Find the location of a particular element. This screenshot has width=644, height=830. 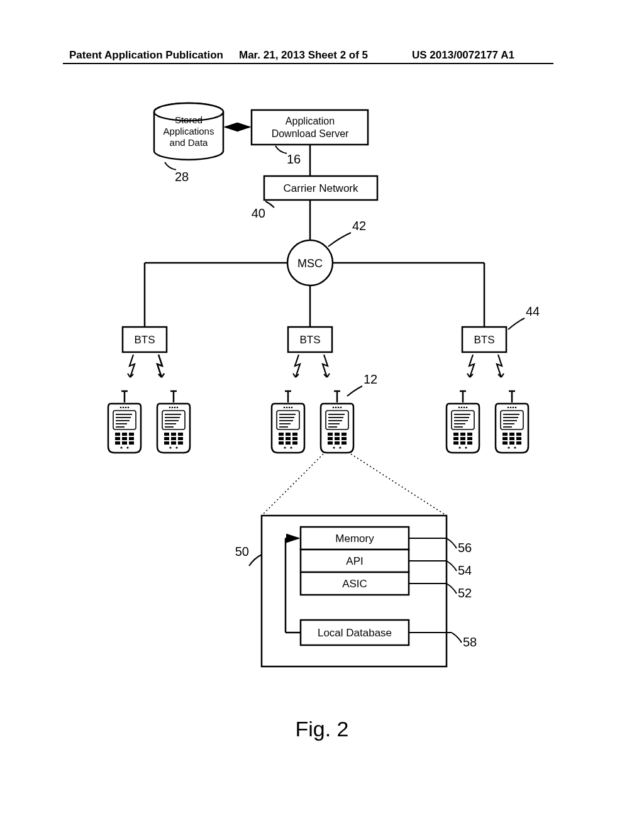

server-line2: Download Server is located at coordinates (311, 133).